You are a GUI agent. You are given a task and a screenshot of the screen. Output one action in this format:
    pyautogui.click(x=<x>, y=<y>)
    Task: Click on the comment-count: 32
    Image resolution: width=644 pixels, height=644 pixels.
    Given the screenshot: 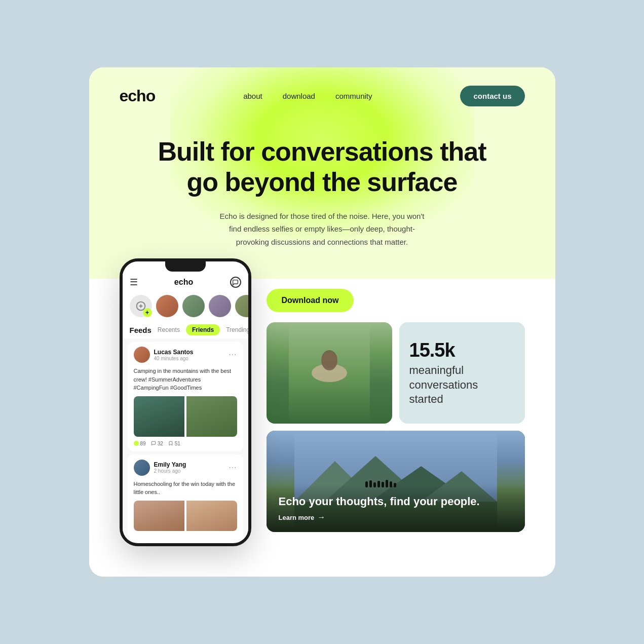 What is the action you would take?
    pyautogui.click(x=160, y=444)
    